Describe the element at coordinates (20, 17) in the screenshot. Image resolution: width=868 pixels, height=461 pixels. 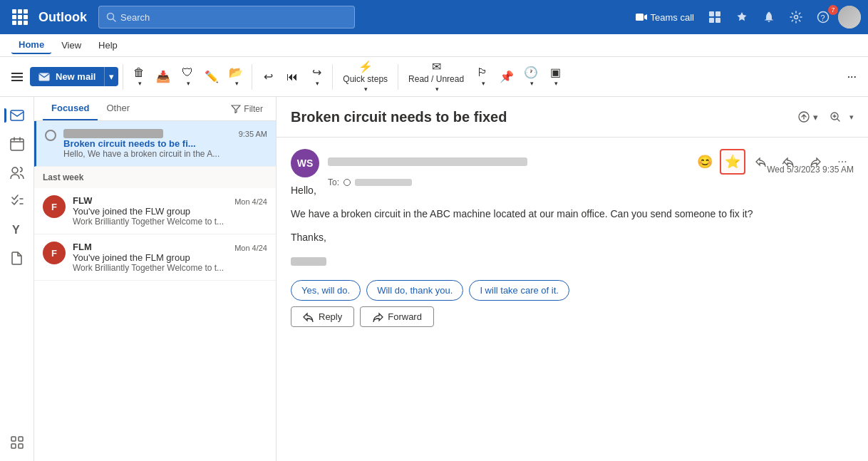
I see `apps-grid-button` at that location.